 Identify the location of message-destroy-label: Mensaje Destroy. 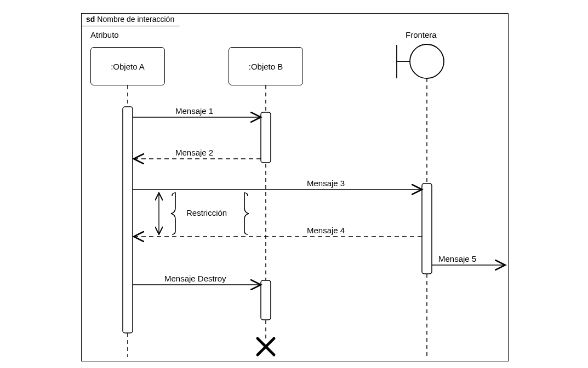
(195, 278).